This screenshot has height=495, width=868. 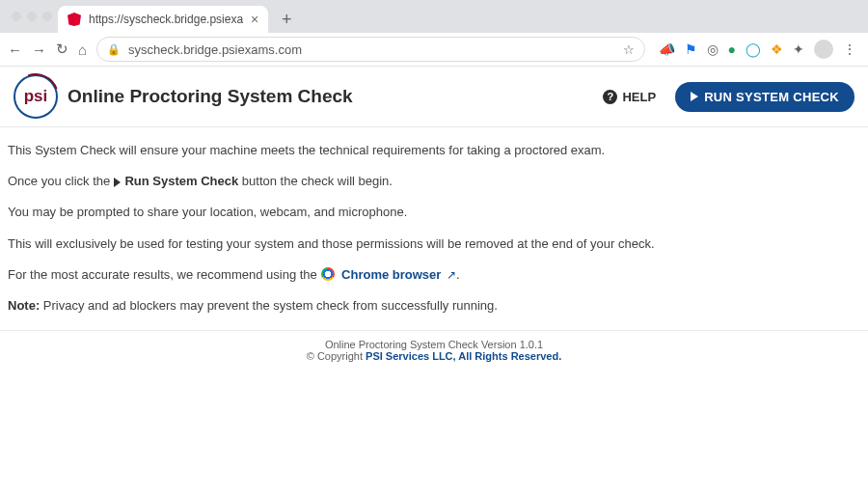 I want to click on nav-forward-icon: →, so click(x=39, y=50).